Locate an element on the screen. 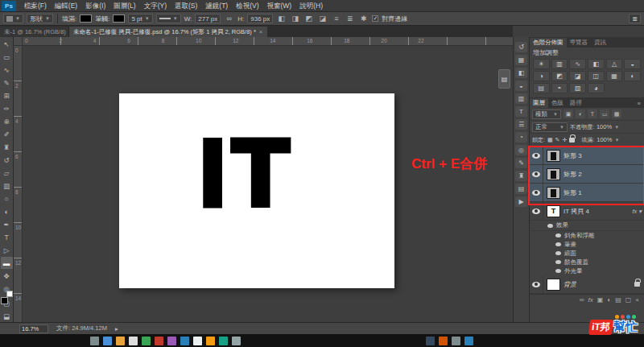 The image size is (644, 347). layer-style-icon: fx is located at coordinates (591, 299).